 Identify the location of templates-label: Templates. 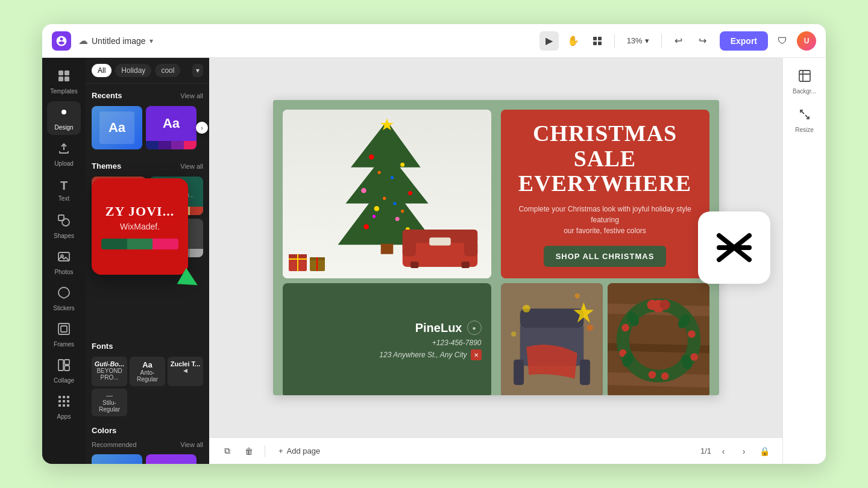
(64, 92).